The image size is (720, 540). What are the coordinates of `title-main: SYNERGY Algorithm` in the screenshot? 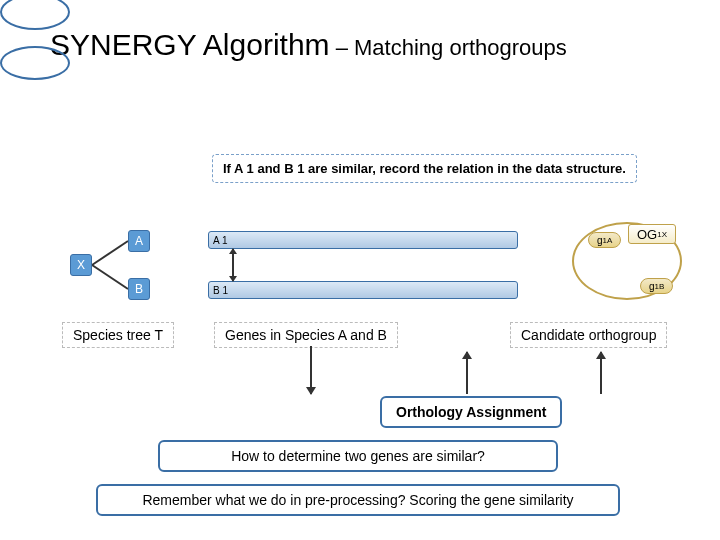 It's located at (190, 44).